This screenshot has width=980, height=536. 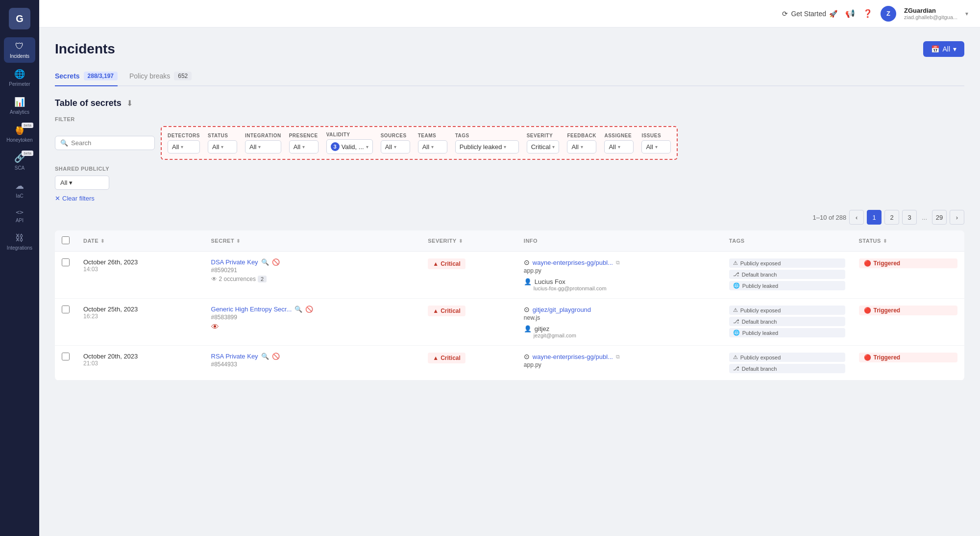 I want to click on status-cell: 🔴 Triggered, so click(x=908, y=275).